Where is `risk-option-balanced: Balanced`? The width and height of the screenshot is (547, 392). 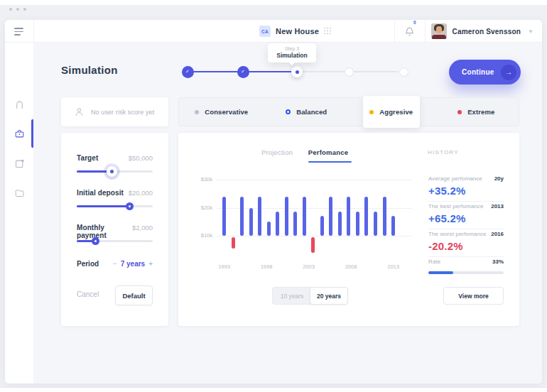 risk-option-balanced: Balanced is located at coordinates (307, 112).